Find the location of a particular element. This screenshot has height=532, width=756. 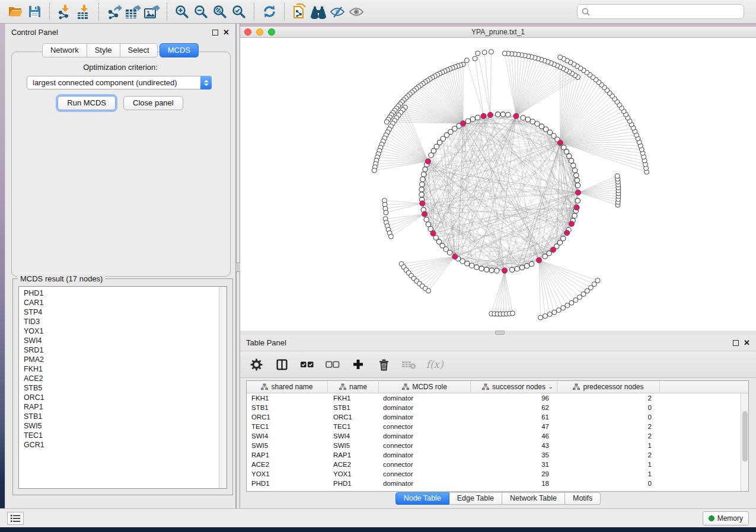

mcds-result-item: TID3 is located at coordinates (123, 322).